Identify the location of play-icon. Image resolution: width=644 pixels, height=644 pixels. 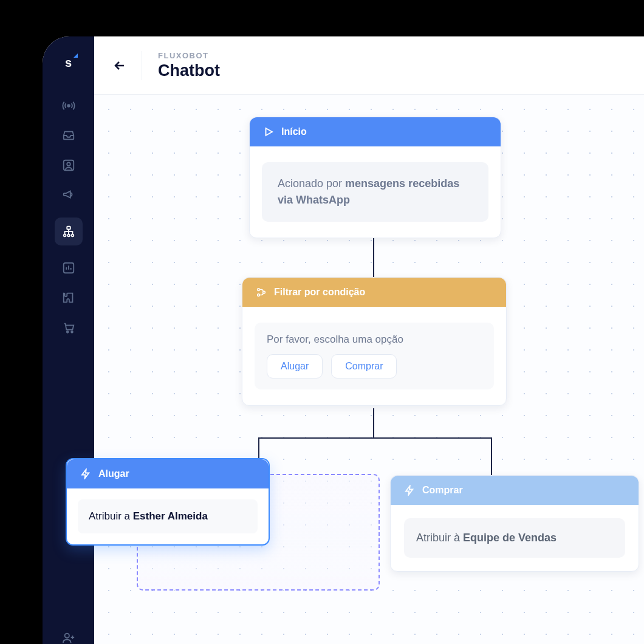
(269, 132).